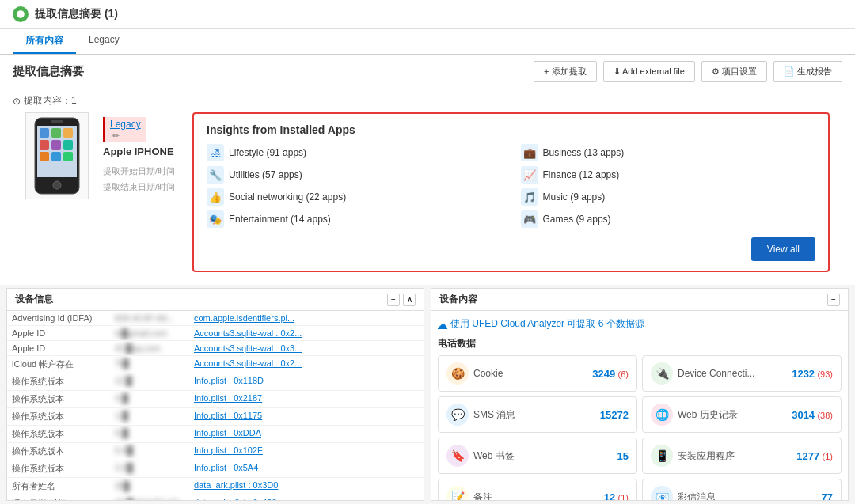 The image size is (855, 504). Describe the element at coordinates (834, 300) in the screenshot. I see `content-panel-controls: −` at that location.